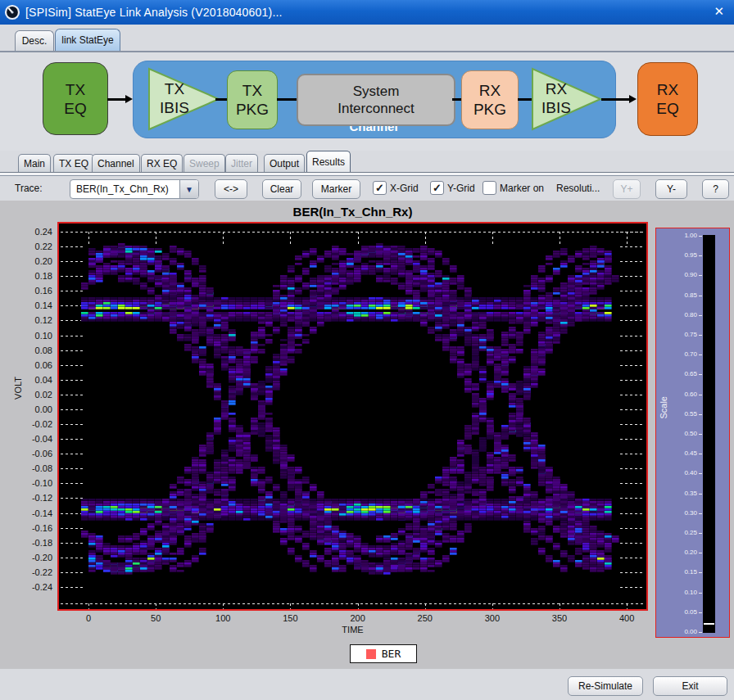 The image size is (734, 700). Describe the element at coordinates (34, 261) in the screenshot. I see `y-tick-label: 0.20` at that location.